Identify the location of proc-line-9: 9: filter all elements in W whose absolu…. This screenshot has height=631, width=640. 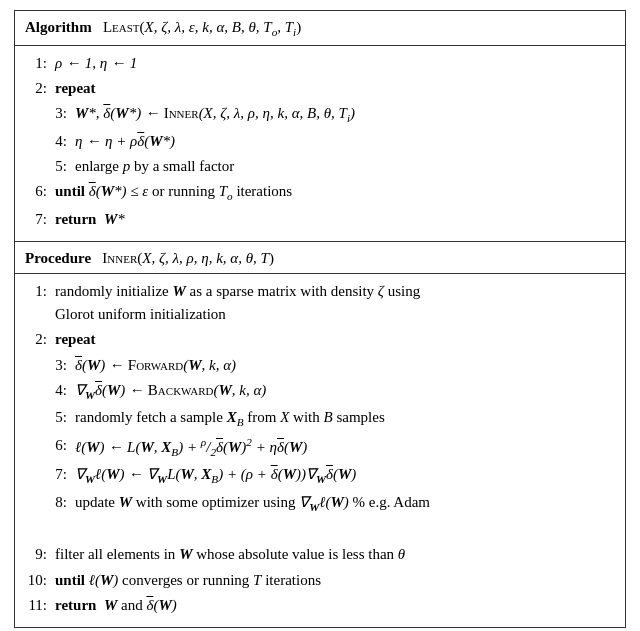
(320, 554).